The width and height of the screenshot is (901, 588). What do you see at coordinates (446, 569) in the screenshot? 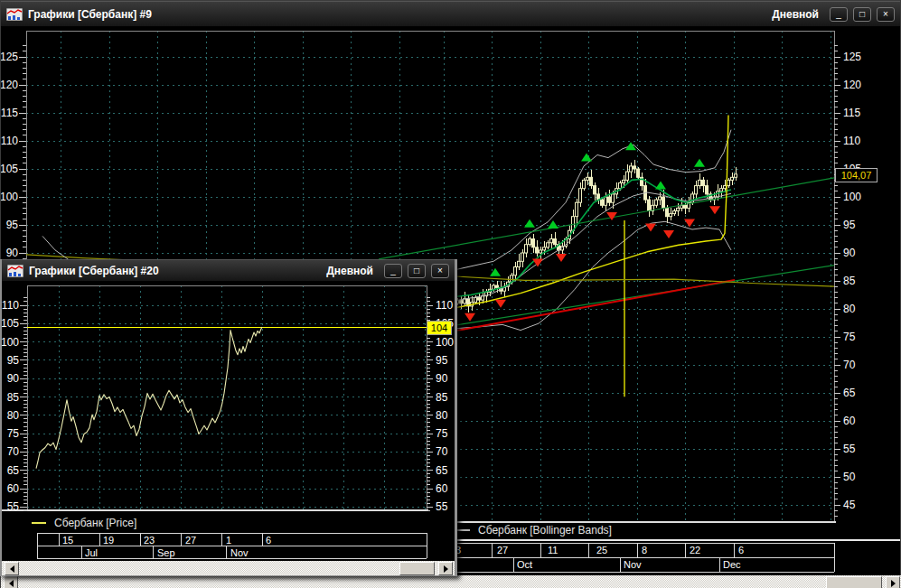
I see `inner-scroll-right-button` at bounding box center [446, 569].